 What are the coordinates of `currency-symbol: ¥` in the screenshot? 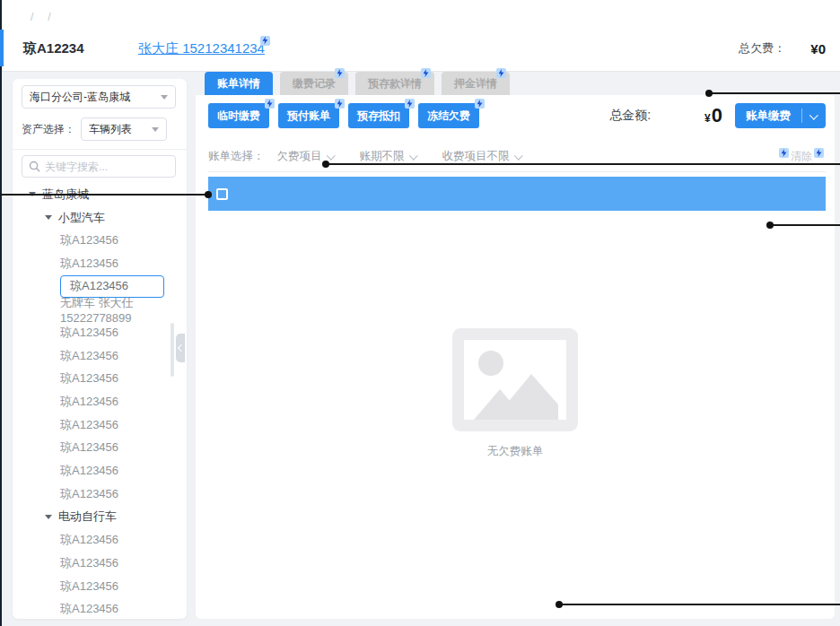 It's located at (707, 118).